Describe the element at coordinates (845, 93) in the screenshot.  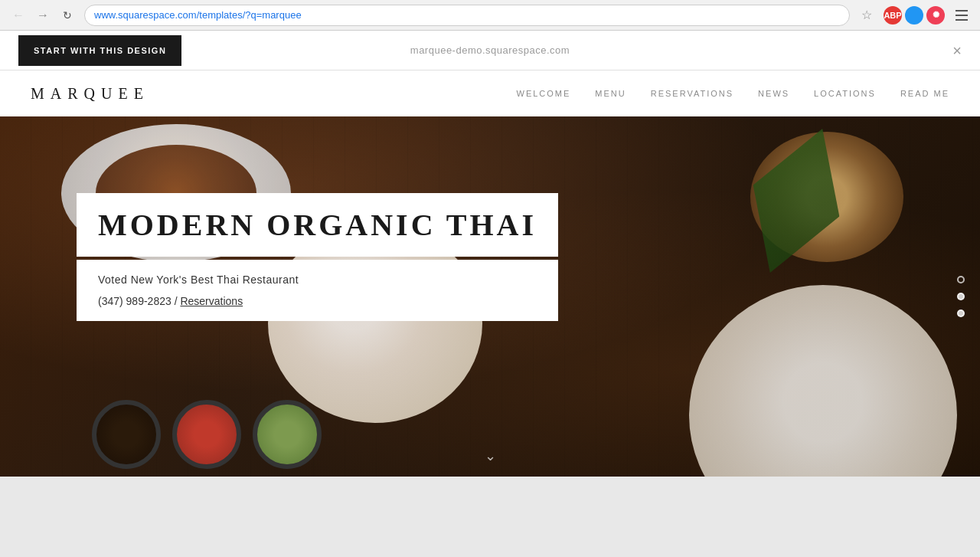
I see `nav-locations: LOCATIONS` at that location.